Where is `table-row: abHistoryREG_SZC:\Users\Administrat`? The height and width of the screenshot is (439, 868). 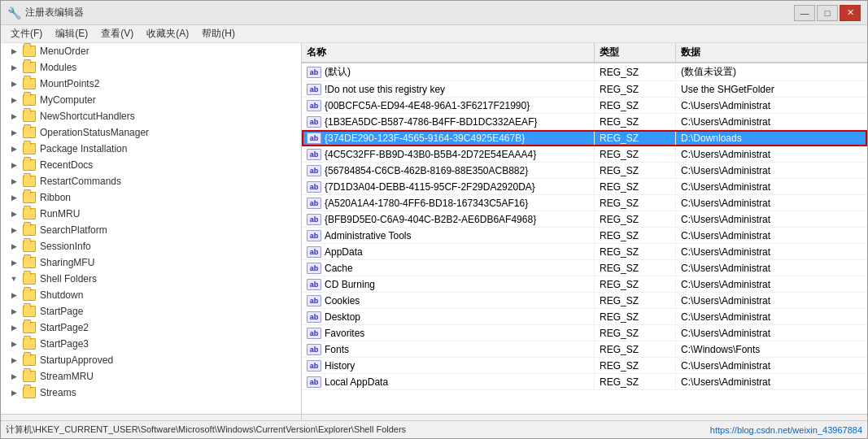 table-row: abHistoryREG_SZC:\Users\Administrat is located at coordinates (584, 366).